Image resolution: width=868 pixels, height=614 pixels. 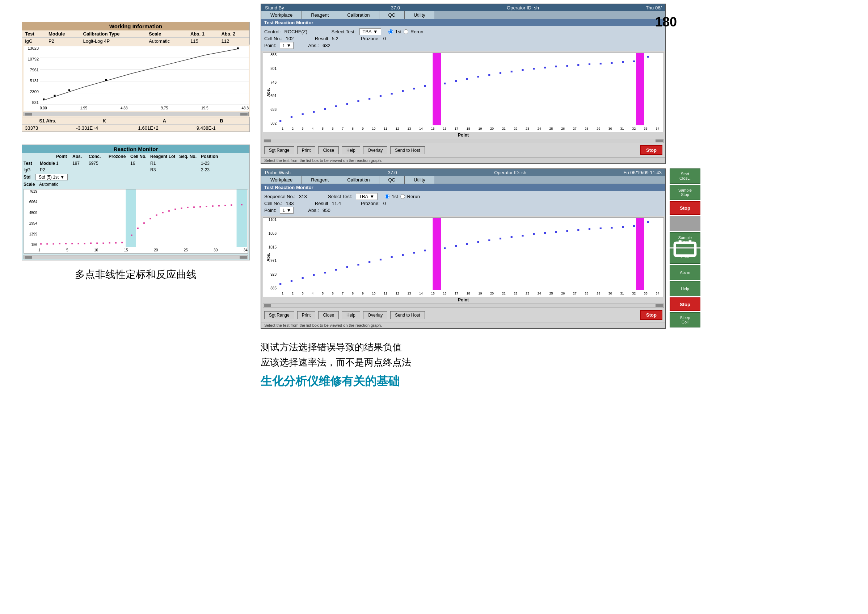 What do you see at coordinates (651, 315) in the screenshot?
I see `btn-stop-bot: Stop` at bounding box center [651, 315].